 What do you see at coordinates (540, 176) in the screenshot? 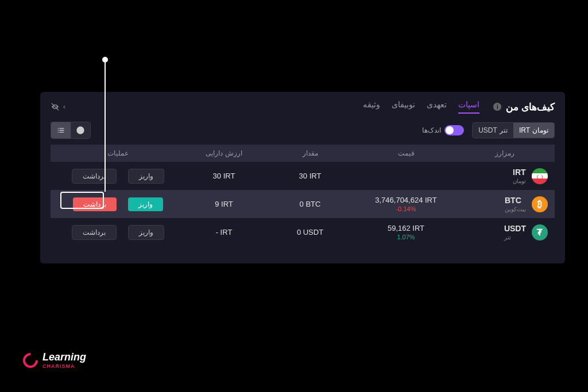
I see `coin-icon` at bounding box center [540, 176].